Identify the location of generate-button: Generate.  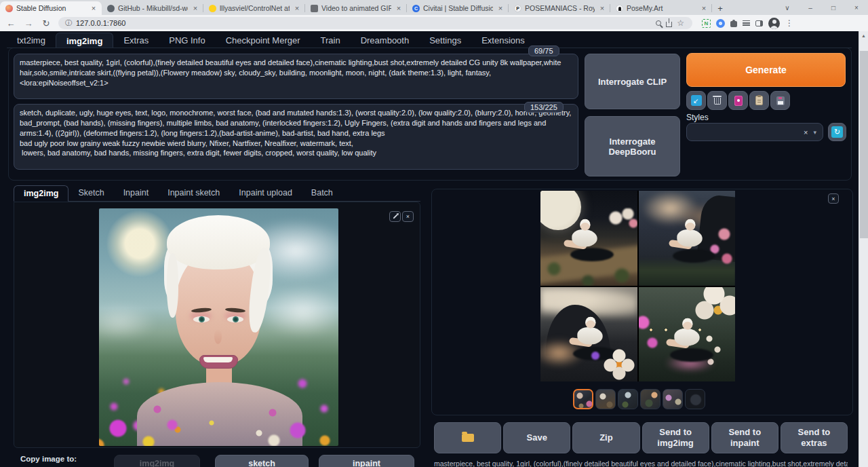
(766, 70).